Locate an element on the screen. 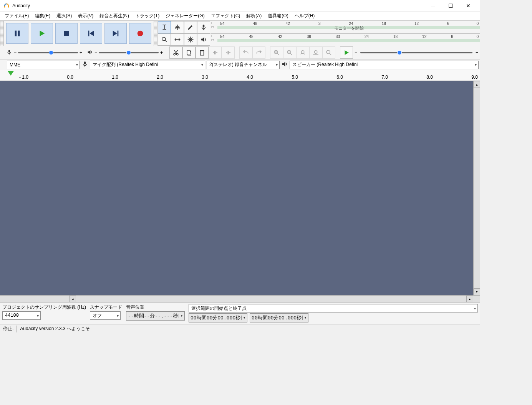  scroll-down-button: ▾ is located at coordinates (477, 292).